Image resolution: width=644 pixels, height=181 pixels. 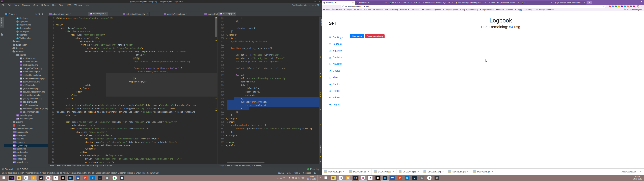 What do you see at coordinates (26, 102) in the screenshot?
I see `tree-item-getNavData.php: PHPgetNavData.php` at bounding box center [26, 102].